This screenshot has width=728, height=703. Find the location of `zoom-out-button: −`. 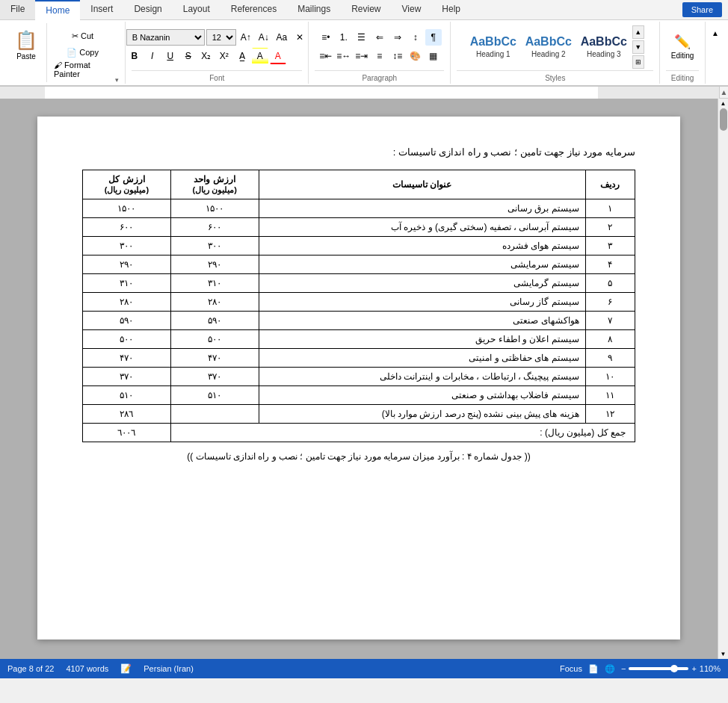

zoom-out-button: − is located at coordinates (623, 669).